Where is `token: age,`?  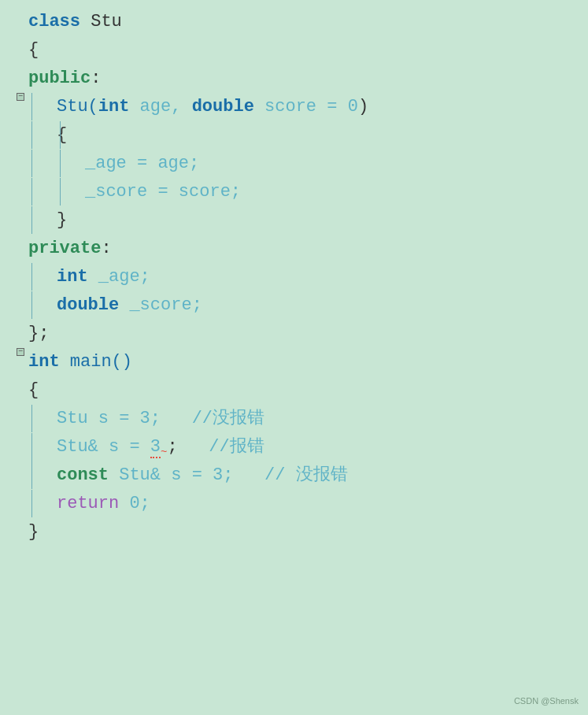
token: age, is located at coordinates (161, 107).